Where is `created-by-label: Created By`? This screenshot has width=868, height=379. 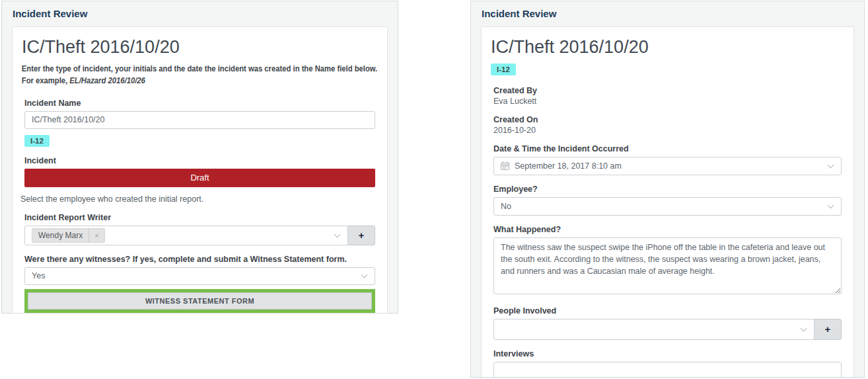 created-by-label: Created By is located at coordinates (667, 91).